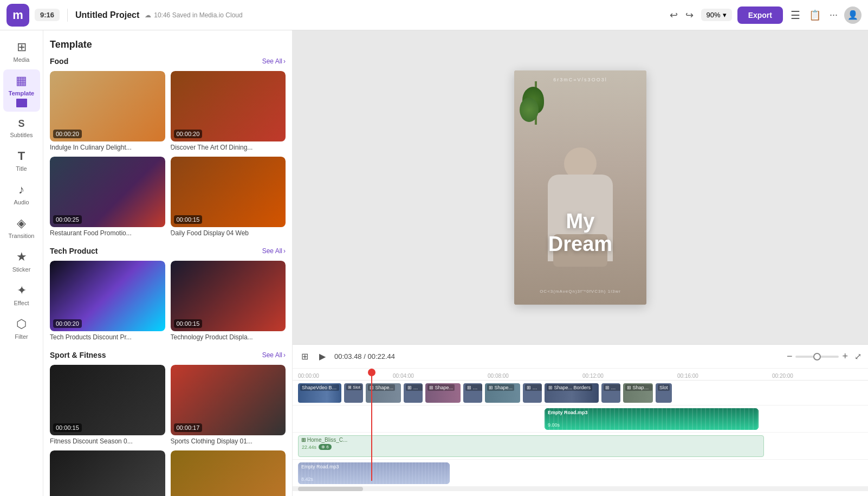  What do you see at coordinates (274, 61) in the screenshot?
I see `food-see-all: See All ›` at bounding box center [274, 61].